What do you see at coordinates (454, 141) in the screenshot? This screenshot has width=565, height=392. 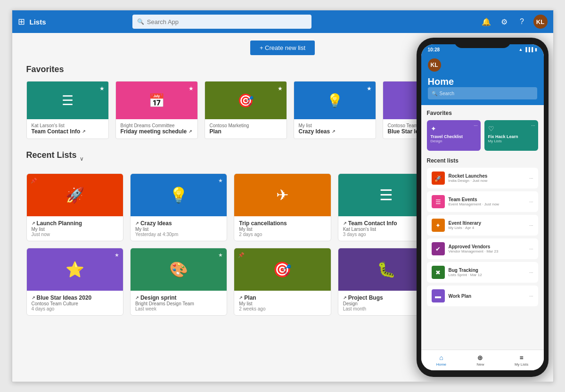 I see `phone-fav-1-sub: Design` at bounding box center [454, 141].